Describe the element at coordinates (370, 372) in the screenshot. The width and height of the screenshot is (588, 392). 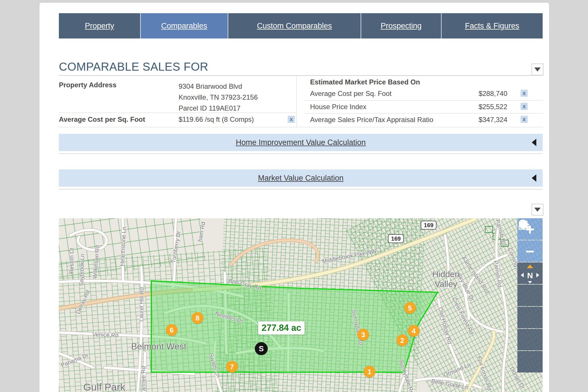
I see `comp-marker-1: 1` at that location.